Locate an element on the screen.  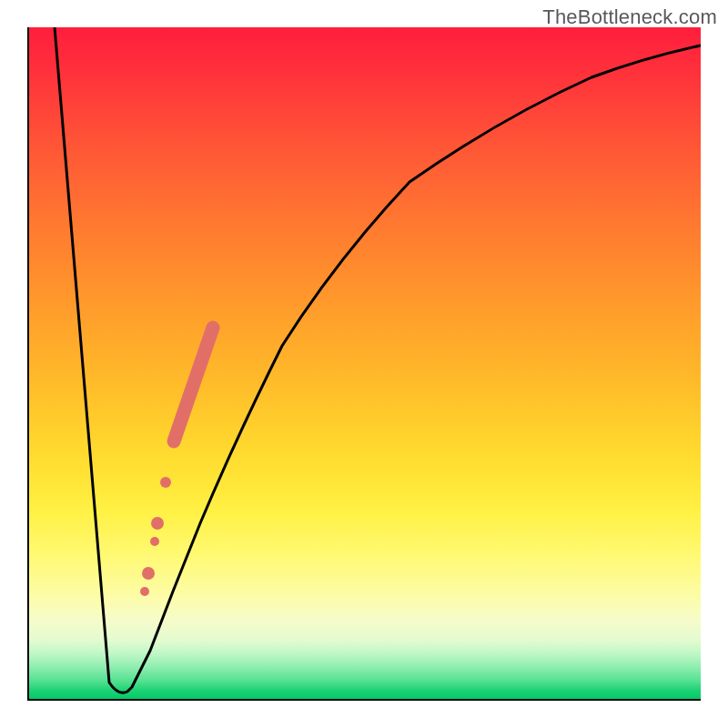
highlight-segment is located at coordinates (193, 384).